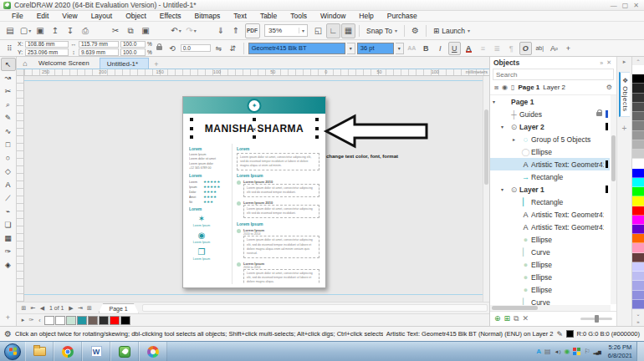 Image resolution: width=644 pixels, height=361 pixels. Describe the element at coordinates (207, 16) in the screenshot. I see `menu-item: Bitmaps` at that location.